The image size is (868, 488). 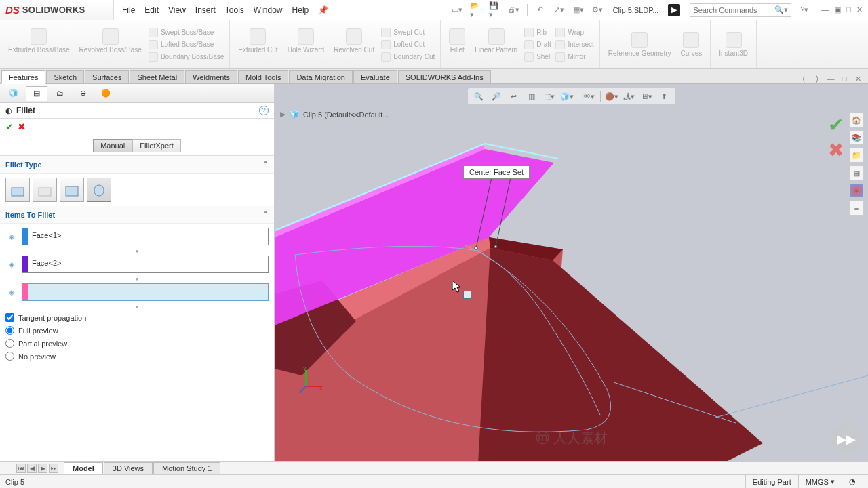 What do you see at coordinates (514, 96) in the screenshot?
I see `prev-view-icon: ↩` at bounding box center [514, 96].